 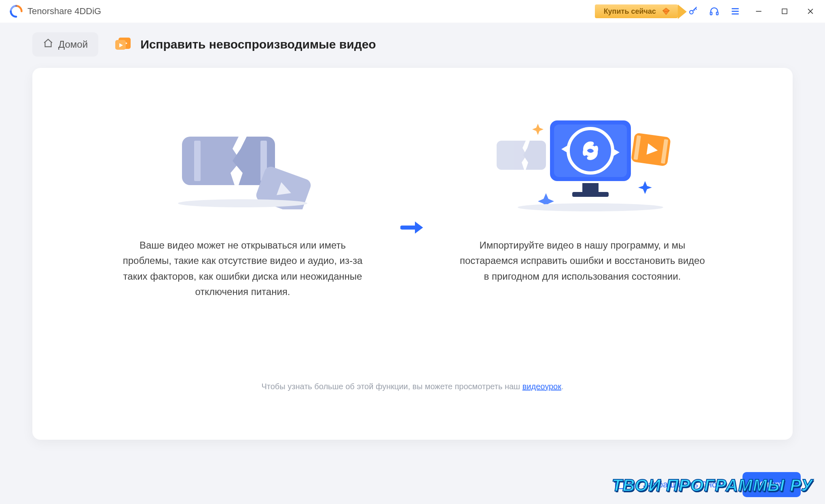 What do you see at coordinates (245, 44) in the screenshot?
I see `page-title-wrap: Исправить невоспроизводимые видео` at bounding box center [245, 44].